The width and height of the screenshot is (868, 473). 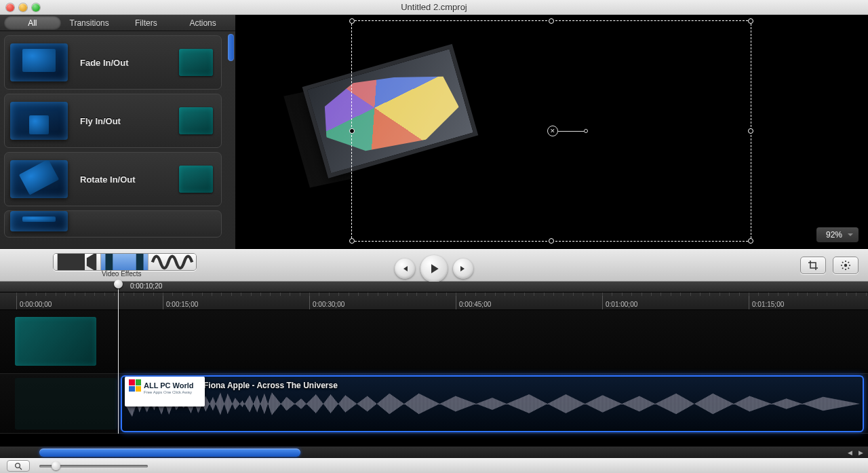 I want to click on effects-panel: All Transitions Filters Actions Fade In/…, so click(x=118, y=132).